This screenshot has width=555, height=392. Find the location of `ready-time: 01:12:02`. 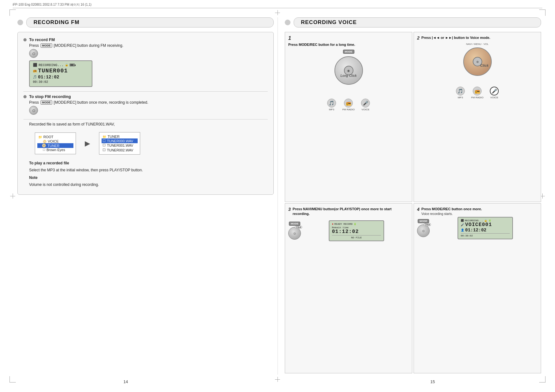

ready-time: 01:12:02 is located at coordinates (356, 232).